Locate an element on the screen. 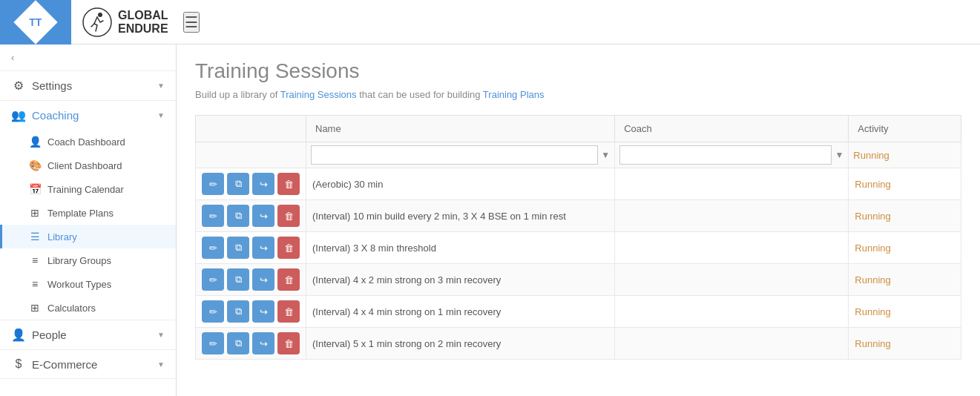 The image size is (980, 396). share-button-0: ↪ is located at coordinates (263, 184).